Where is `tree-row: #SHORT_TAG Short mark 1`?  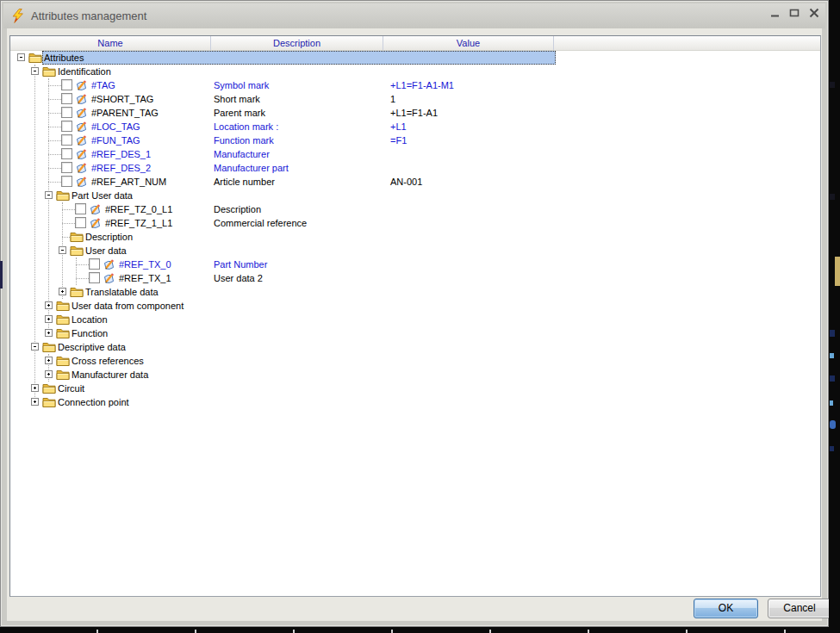
tree-row: #SHORT_TAG Short mark 1 is located at coordinates (415, 99).